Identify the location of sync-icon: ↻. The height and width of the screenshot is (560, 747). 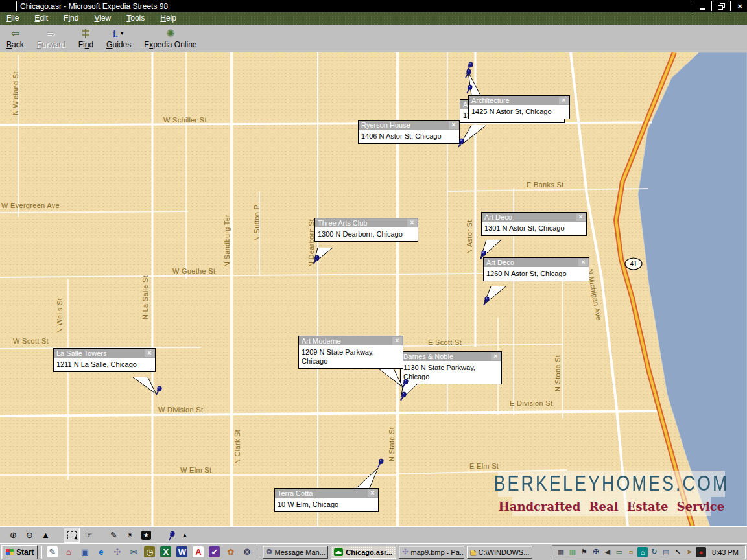
(654, 552).